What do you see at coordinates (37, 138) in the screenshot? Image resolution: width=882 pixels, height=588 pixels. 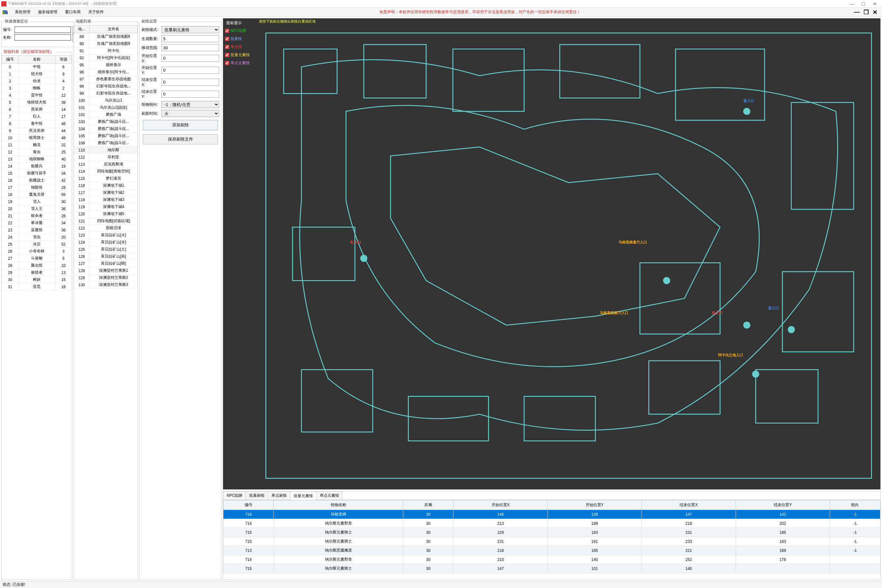 I see `table-row: 10暗黑骑士48` at bounding box center [37, 138].